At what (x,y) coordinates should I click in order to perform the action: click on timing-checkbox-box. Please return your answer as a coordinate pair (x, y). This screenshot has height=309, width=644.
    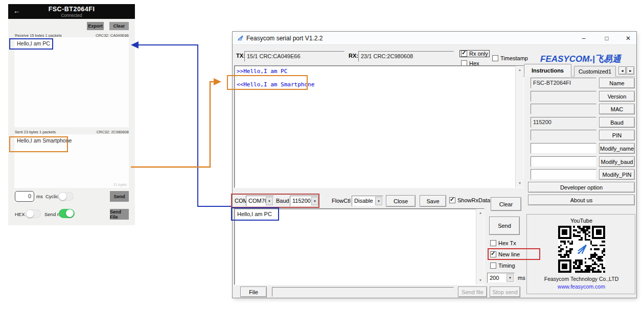
    Looking at the image, I should click on (493, 266).